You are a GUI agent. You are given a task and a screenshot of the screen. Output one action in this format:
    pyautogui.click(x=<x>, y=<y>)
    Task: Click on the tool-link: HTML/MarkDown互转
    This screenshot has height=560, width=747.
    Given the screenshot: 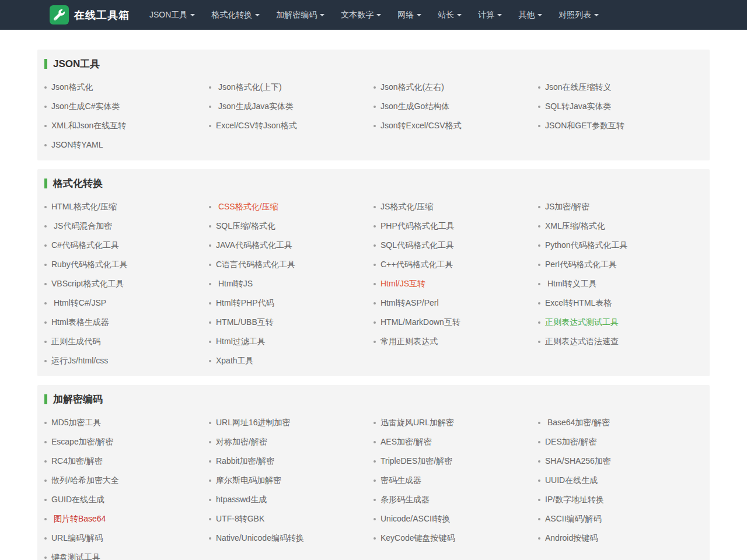 What is the action you would take?
    pyautogui.click(x=420, y=323)
    